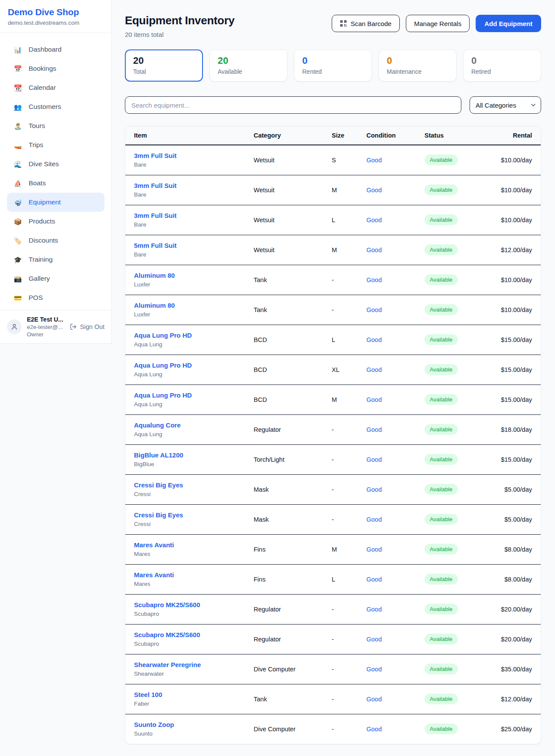 This screenshot has height=756, width=555. Describe the element at coordinates (293, 190) in the screenshot. I see `item-category: Wetsuit` at that location.